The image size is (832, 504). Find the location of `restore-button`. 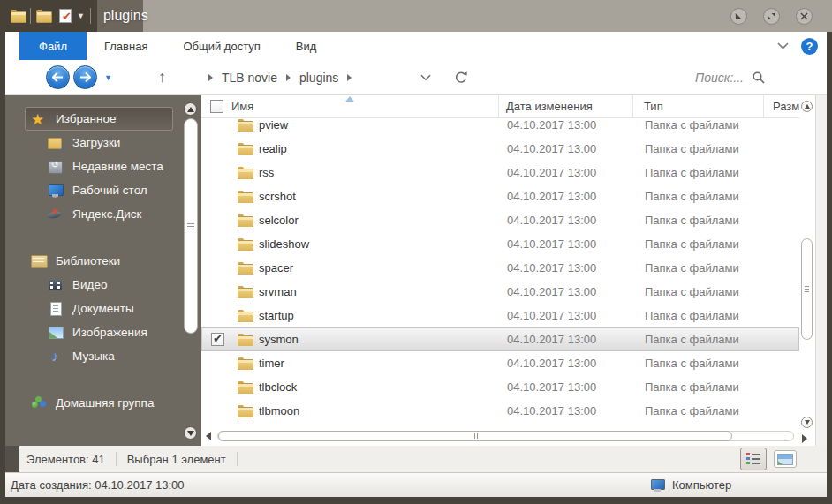

restore-button is located at coordinates (772, 16).